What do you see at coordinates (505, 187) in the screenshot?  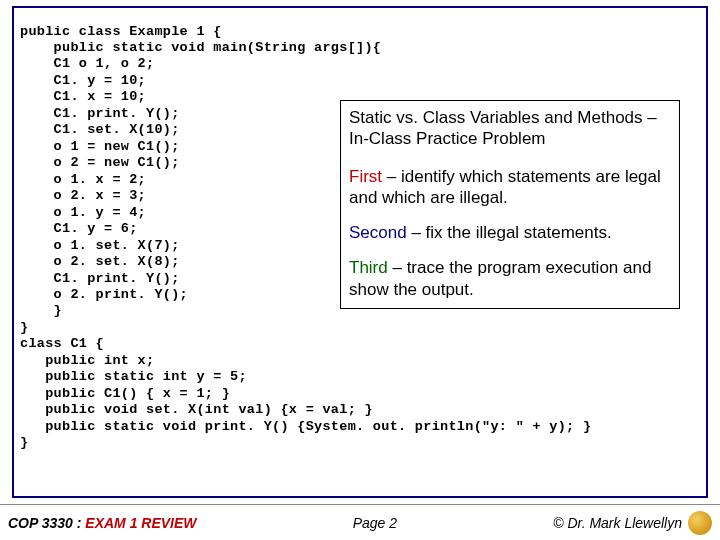 I see `first-text: – identify which statements are legal an…` at bounding box center [505, 187].